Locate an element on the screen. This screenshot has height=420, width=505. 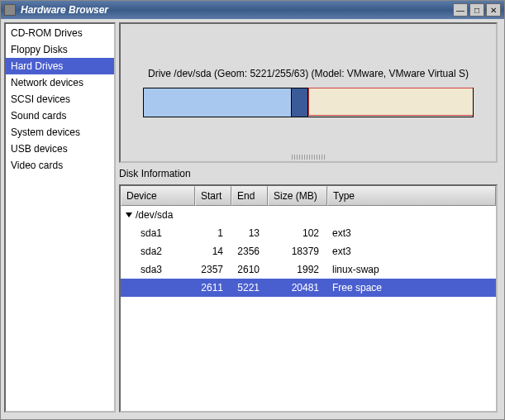
type-cell: Free space is located at coordinates (412, 288).